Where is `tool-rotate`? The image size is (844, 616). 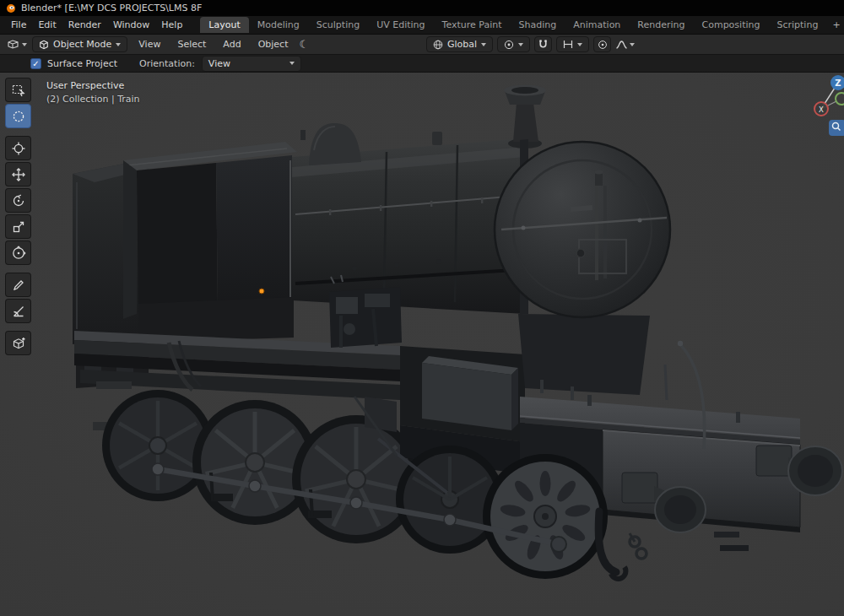
tool-rotate is located at coordinates (19, 201).